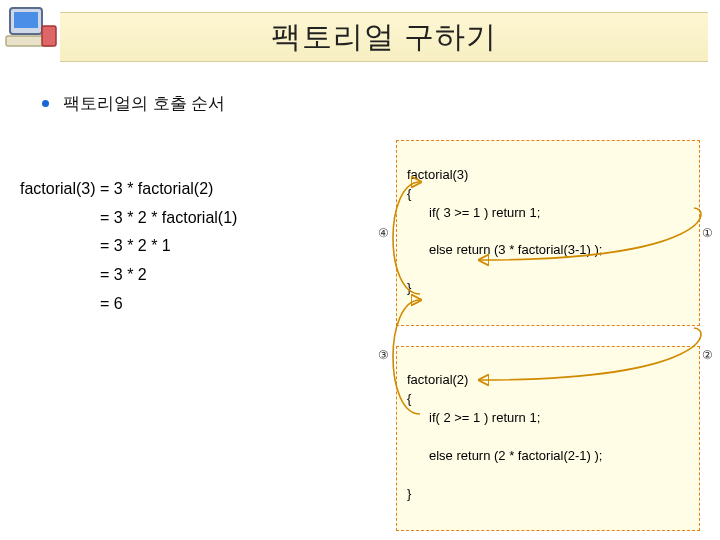 The height and width of the screenshot is (540, 720). What do you see at coordinates (72, 304) in the screenshot?
I see `expansion-line: = 6` at bounding box center [72, 304].